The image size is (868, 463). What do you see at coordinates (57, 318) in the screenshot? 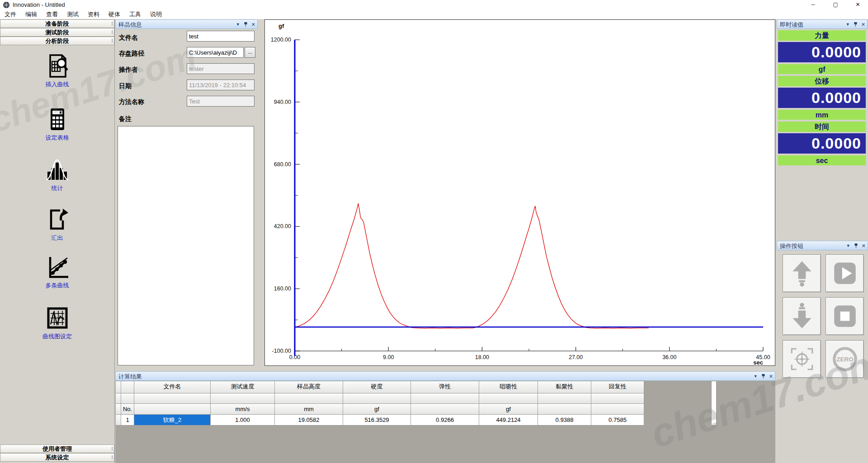
I see `curve-settings-icon` at bounding box center [57, 318].